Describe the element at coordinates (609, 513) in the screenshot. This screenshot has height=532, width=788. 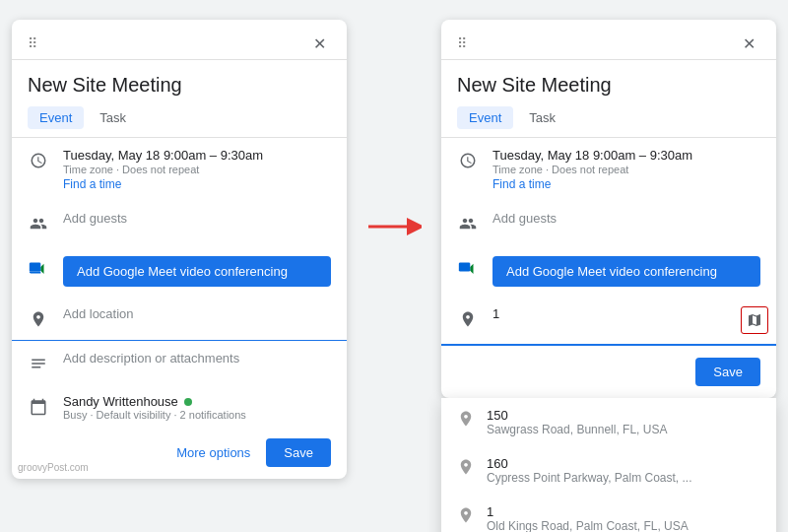
I see `autocomplete-item-2: 1 Old Kings Road, Palm Coast, FL, USA` at that location.